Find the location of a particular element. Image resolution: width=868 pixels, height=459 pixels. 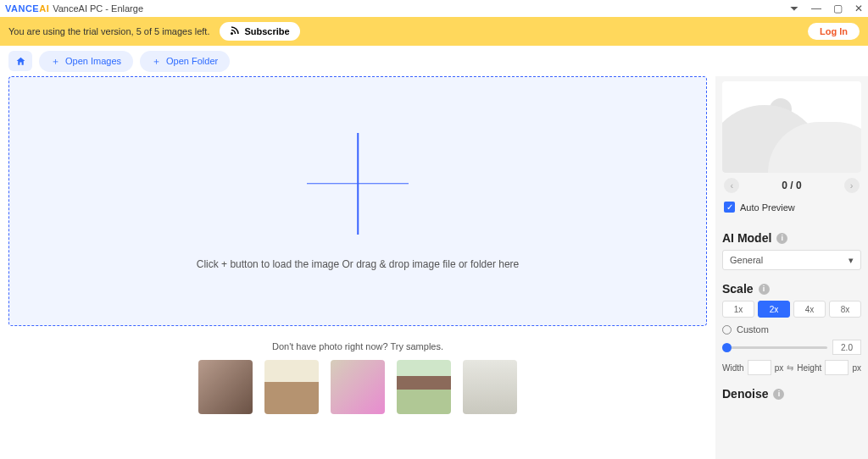

open-folder-button: ＋ Open Folder is located at coordinates (185, 61).